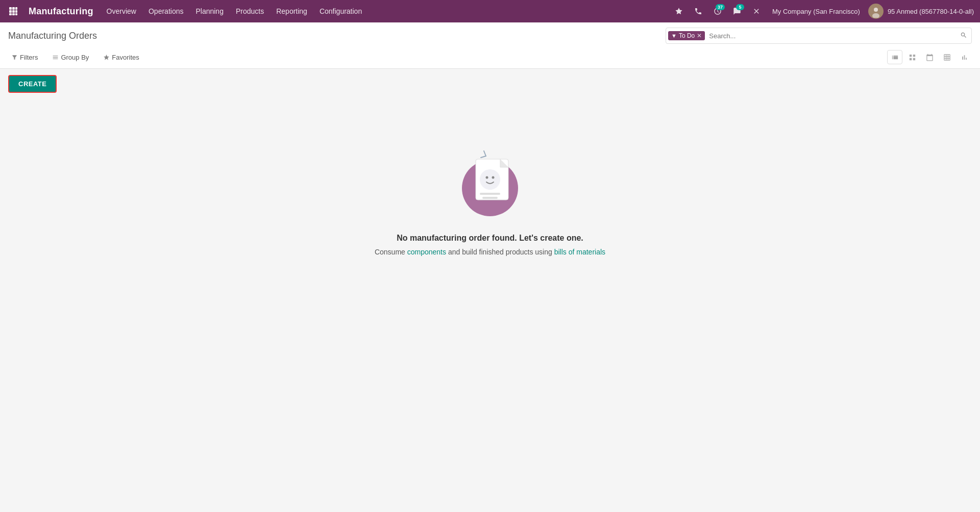 This screenshot has width=980, height=512. I want to click on filter-tag-close-icon: ✕, so click(699, 36).